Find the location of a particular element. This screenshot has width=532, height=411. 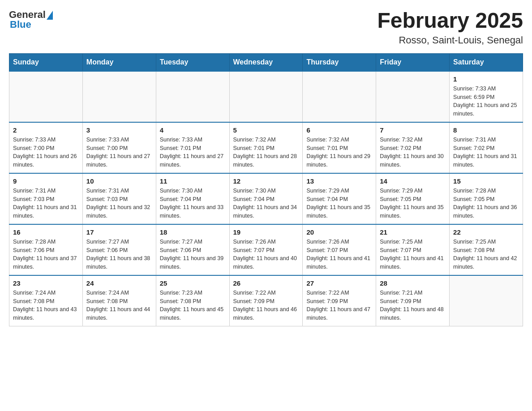

calendar-cell: 7Sunrise: 7:32 AMSunset: 7:02 PMDaylight… is located at coordinates (413, 148).